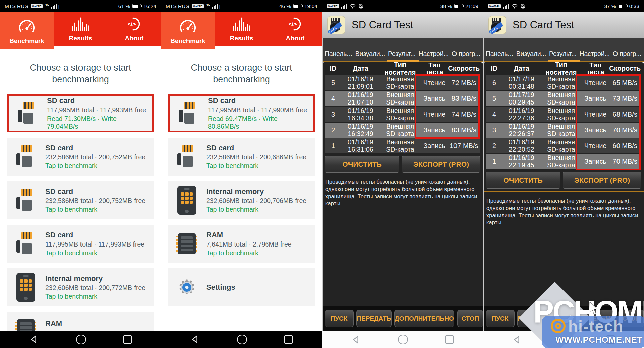  I want to click on result-row: 5 01/16/19 21:09:01 Внешняя SD-карта Чте…, so click(402, 83).